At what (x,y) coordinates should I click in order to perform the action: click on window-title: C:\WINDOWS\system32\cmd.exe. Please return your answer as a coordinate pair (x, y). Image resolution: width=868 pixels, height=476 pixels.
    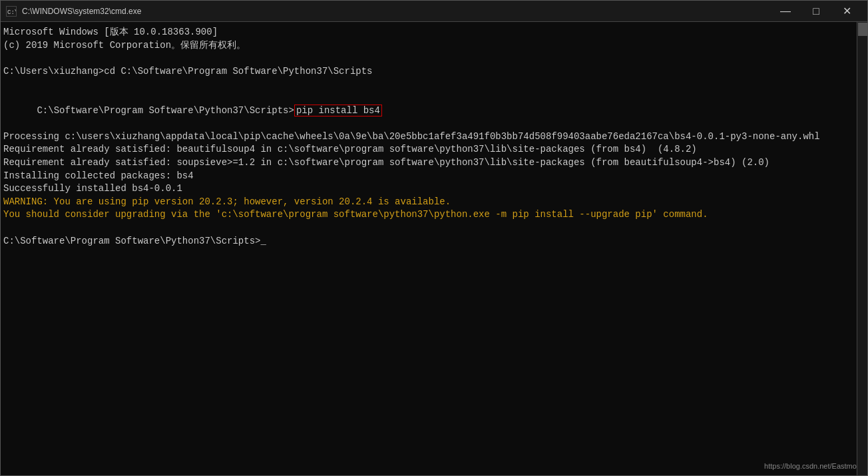
    Looking at the image, I should click on (396, 11).